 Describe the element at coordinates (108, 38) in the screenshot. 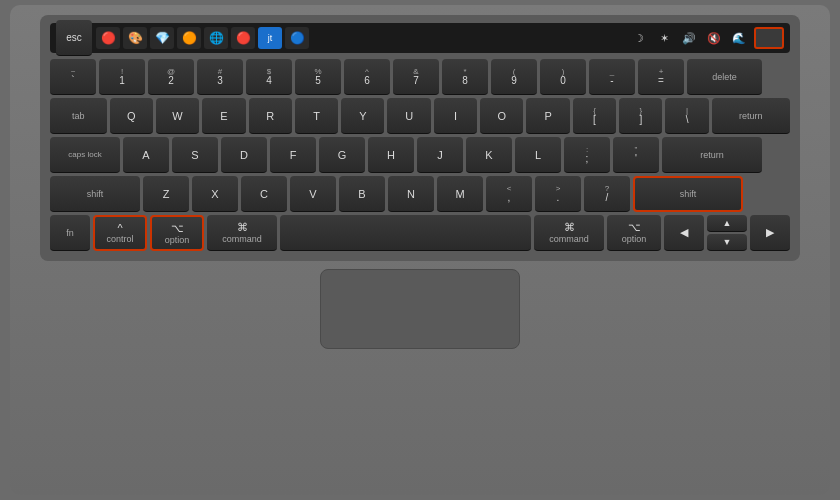

I see `tb-icon-1: 🔴` at that location.